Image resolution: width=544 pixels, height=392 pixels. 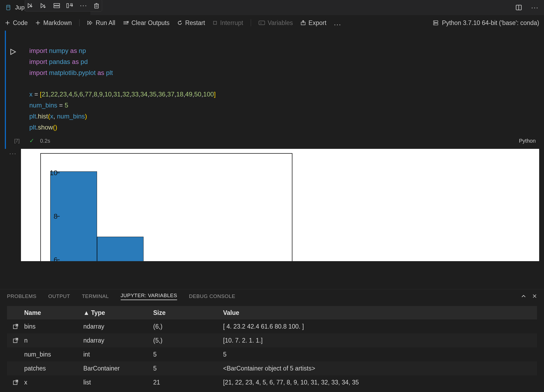 What do you see at coordinates (166, 207) in the screenshot?
I see `plot-frame` at bounding box center [166, 207].